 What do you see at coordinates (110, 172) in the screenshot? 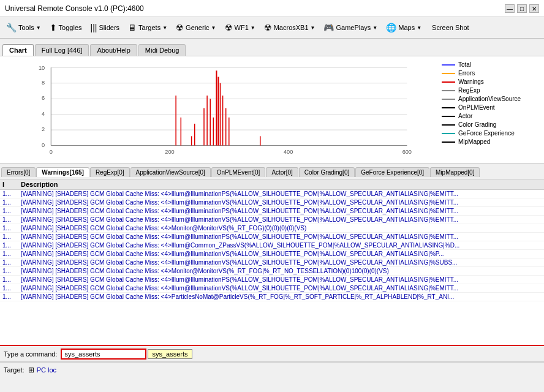
I see `log-tab-regexp: RegExp[0]` at bounding box center [110, 172].